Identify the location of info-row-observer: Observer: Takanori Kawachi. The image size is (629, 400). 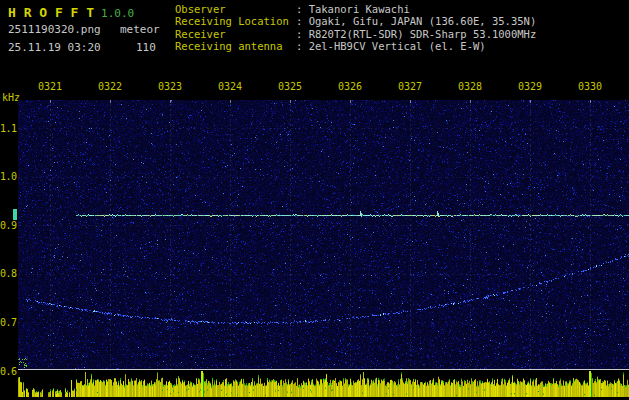
(356, 9).